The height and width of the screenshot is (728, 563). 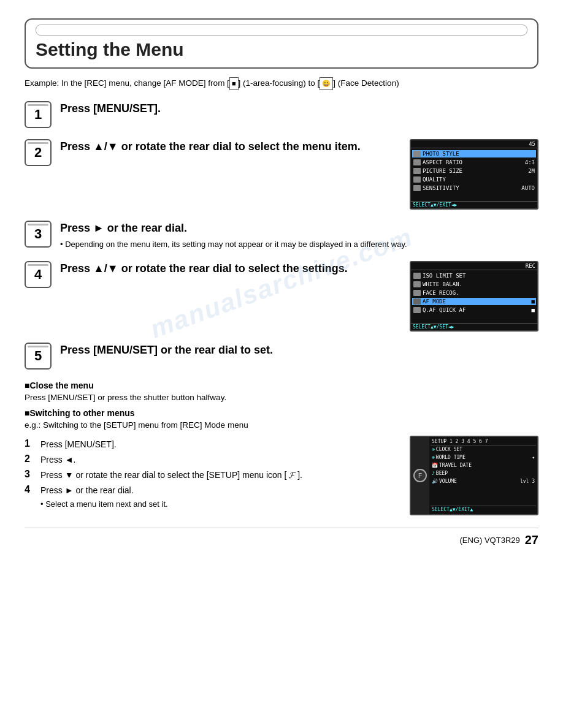 I want to click on step-5-title: Press [MENU/SET] or the rear dial to set…, so click(x=299, y=351).